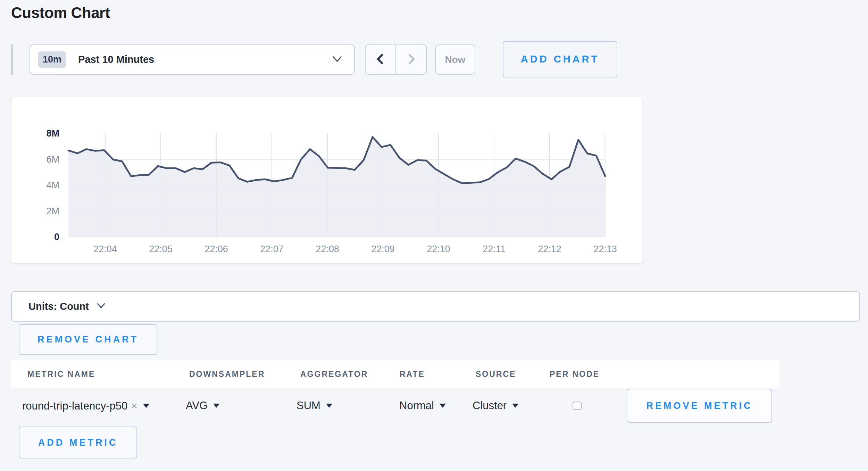  I want to click on source-select: Cluster, so click(495, 406).